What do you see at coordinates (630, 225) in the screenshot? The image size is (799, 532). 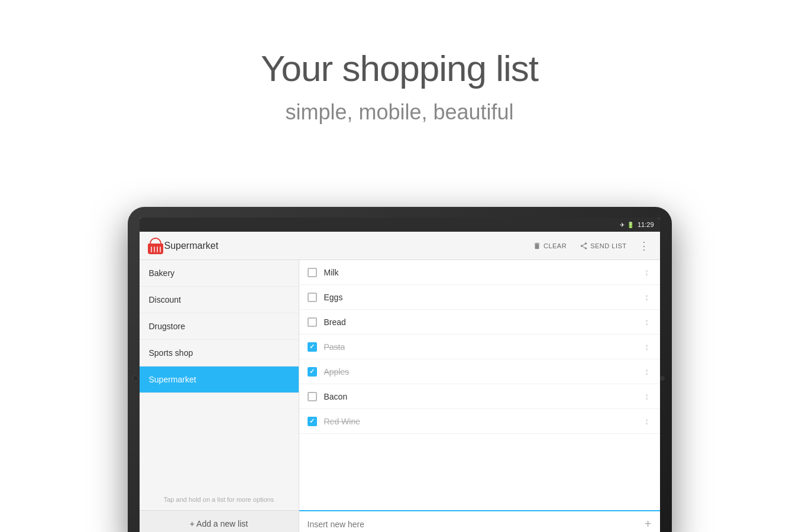 I see `battery-icon: 🔋` at bounding box center [630, 225].